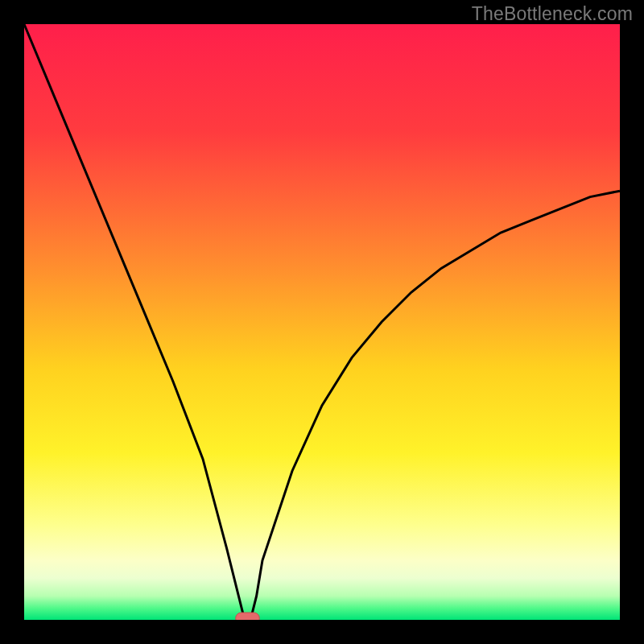 The image size is (644, 644). I want to click on attribution-text: TheBottleneck.com, so click(552, 14).